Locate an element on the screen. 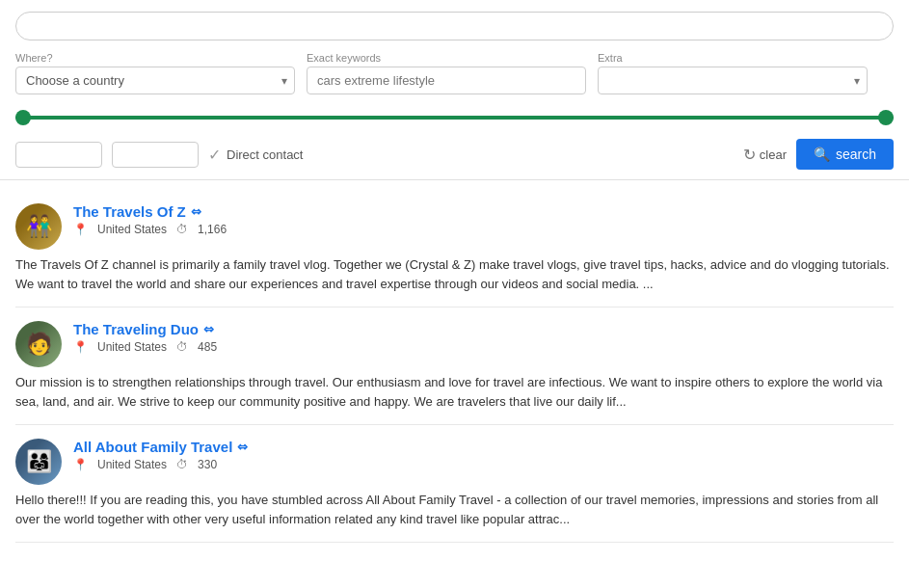  direct-contact-toggle: ✓ Direct contact is located at coordinates (255, 154).